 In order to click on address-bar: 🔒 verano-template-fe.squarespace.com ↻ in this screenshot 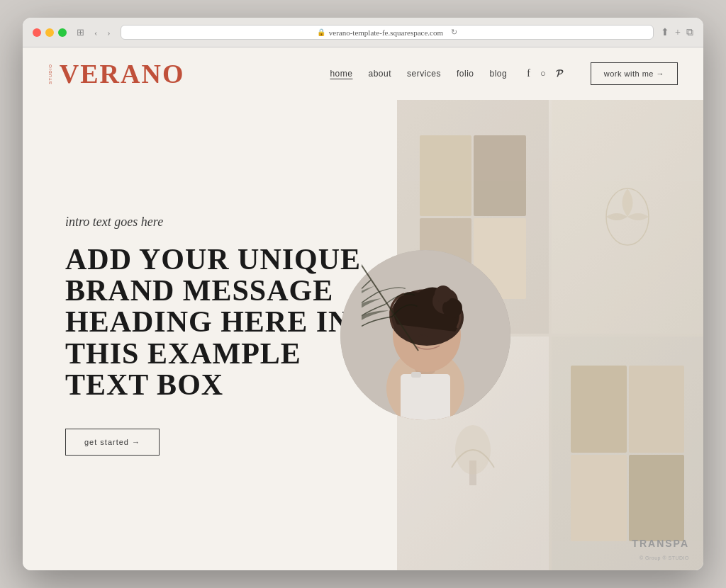, I will do `click(387, 33)`.